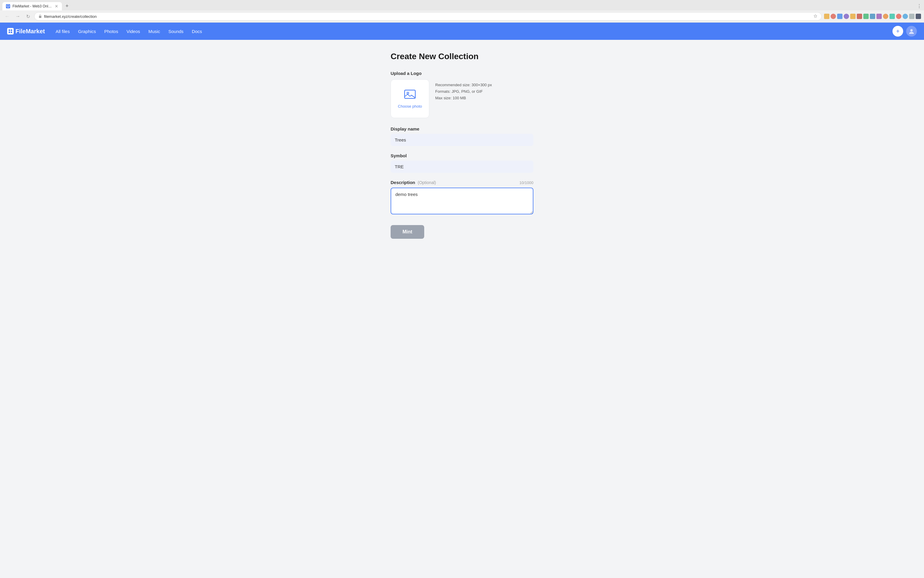 This screenshot has width=924, height=578. What do you see at coordinates (815, 16) in the screenshot?
I see `address-icons` at bounding box center [815, 16].